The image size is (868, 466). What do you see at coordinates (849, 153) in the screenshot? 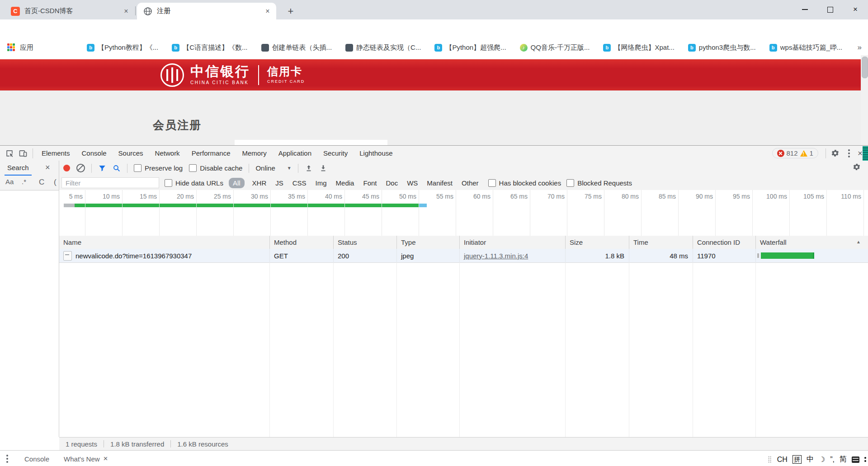
I see `devtools-menu-kebab-icon` at bounding box center [849, 153].